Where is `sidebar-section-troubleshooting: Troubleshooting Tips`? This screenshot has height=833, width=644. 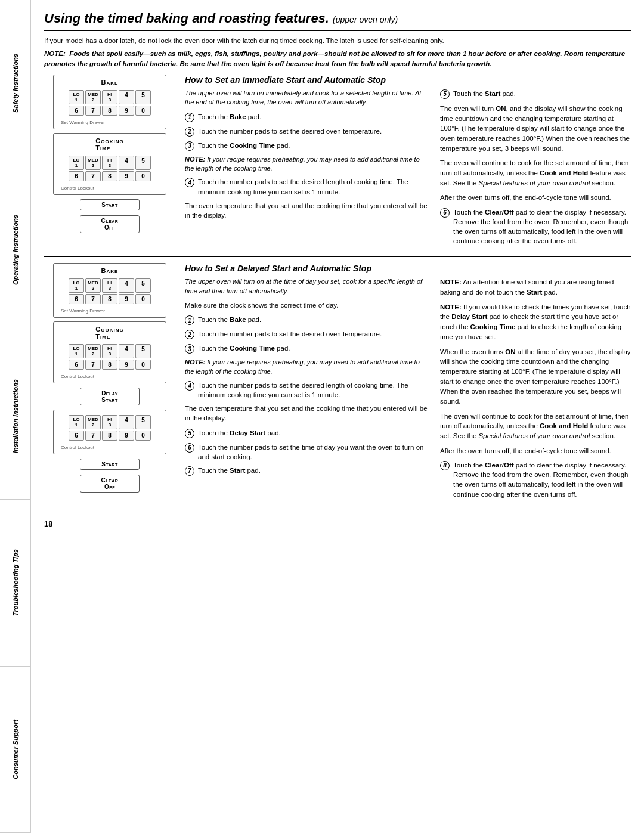
sidebar-section-troubleshooting: Troubleshooting Tips is located at coordinates (16, 583).